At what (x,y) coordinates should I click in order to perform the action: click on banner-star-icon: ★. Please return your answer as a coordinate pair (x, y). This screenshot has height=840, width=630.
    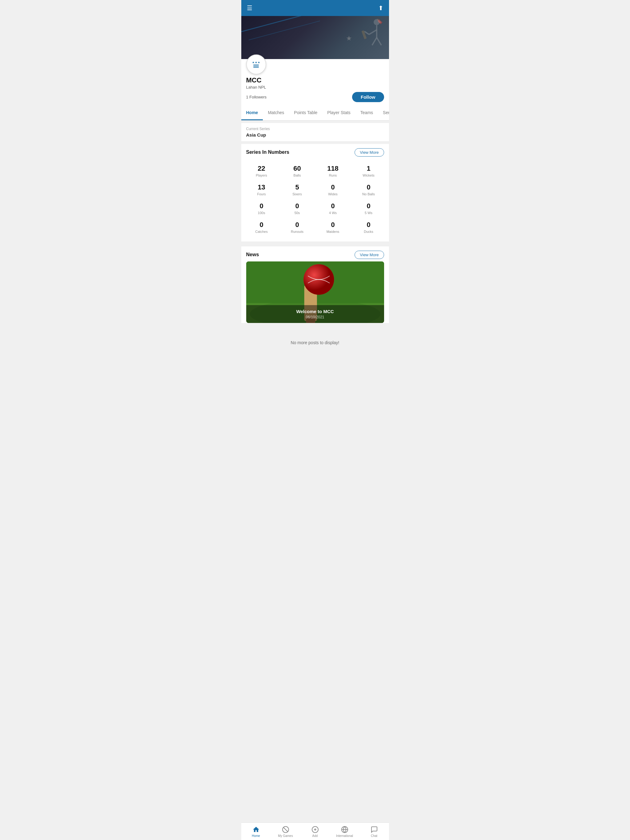
    Looking at the image, I should click on (349, 39).